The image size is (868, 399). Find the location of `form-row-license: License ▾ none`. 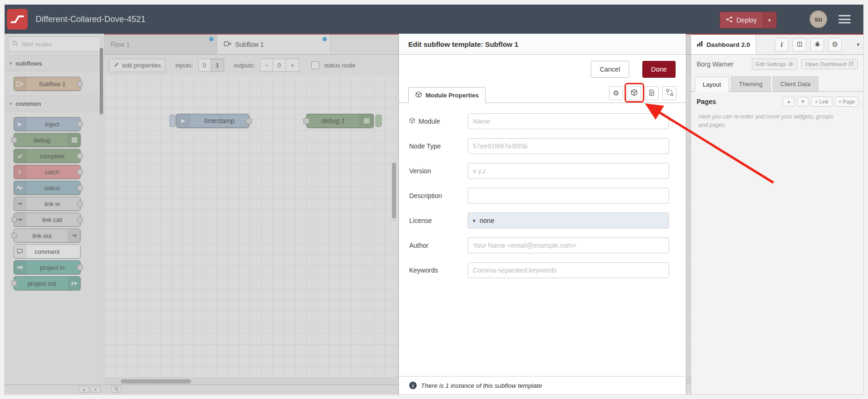

form-row-license: License ▾ none is located at coordinates (539, 221).